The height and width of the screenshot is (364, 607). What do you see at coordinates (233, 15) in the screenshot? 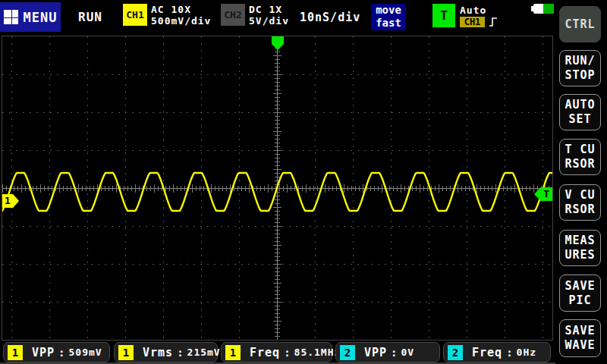
I see `ch2-badge: CH2` at bounding box center [233, 15].